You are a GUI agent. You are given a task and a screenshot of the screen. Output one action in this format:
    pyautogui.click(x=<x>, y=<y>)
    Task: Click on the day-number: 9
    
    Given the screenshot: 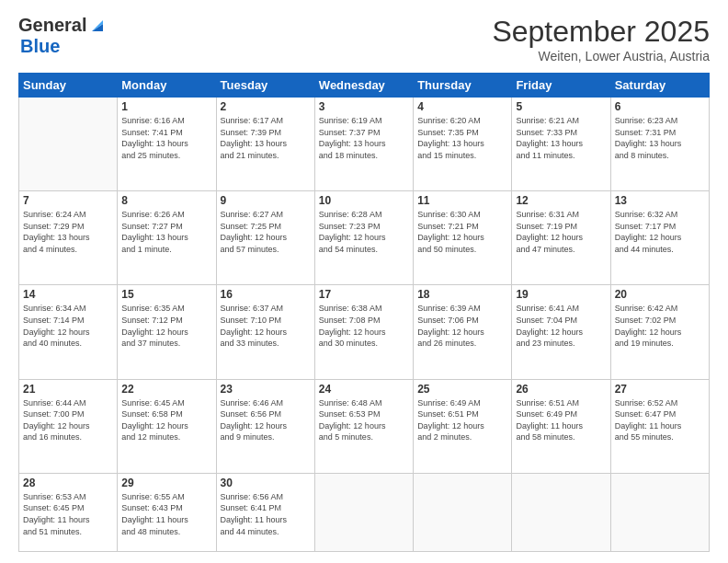 What is the action you would take?
    pyautogui.click(x=266, y=201)
    